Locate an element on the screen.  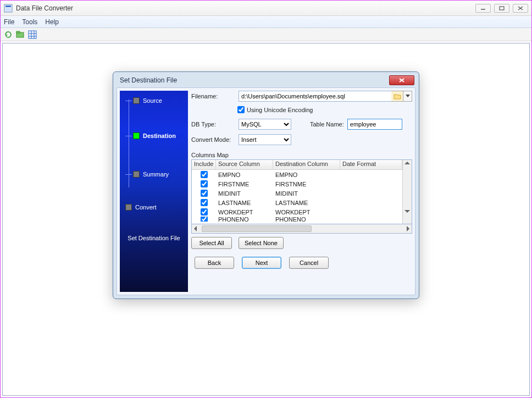
app-title: Data File Converter is located at coordinates (246, 8).